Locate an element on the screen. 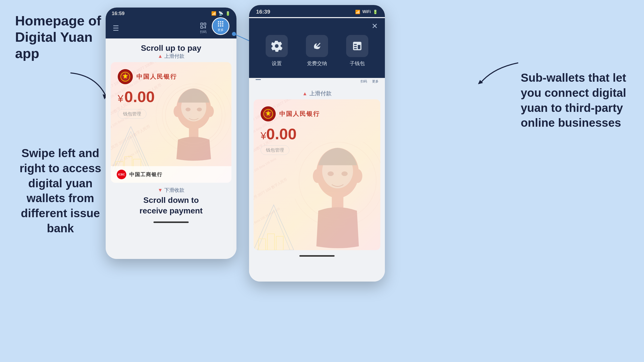 This screenshot has height=362, width=644. wallet-card-inner-left: 中国人民银行 ¥0.00 钱包管理 is located at coordinates (171, 94).